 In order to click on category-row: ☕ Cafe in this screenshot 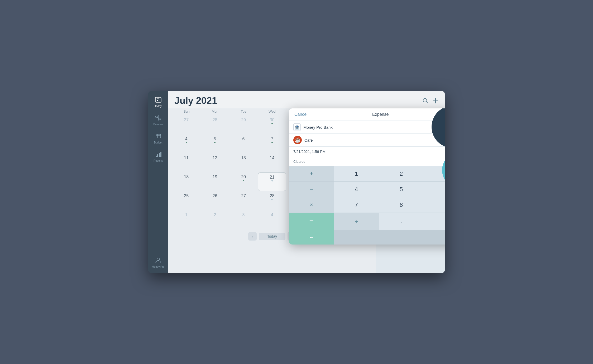, I will do `click(367, 140)`.